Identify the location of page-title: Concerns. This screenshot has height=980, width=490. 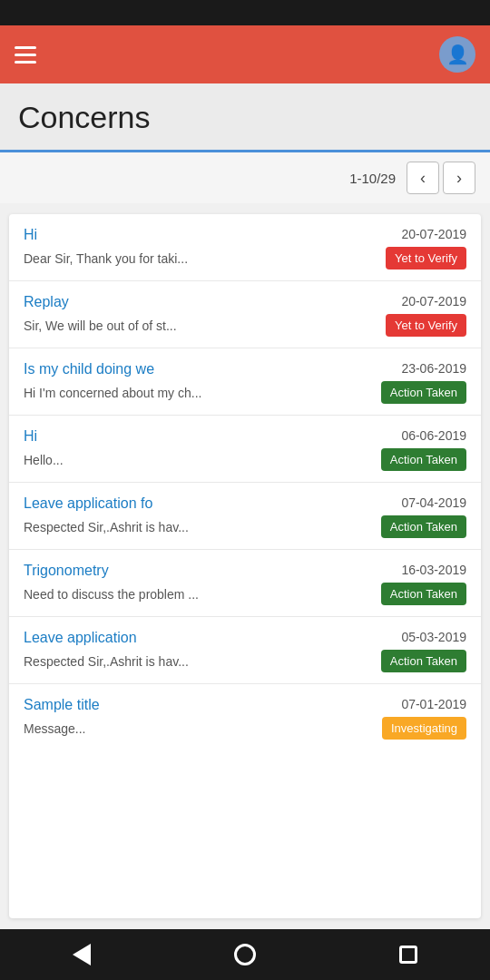
(245, 118).